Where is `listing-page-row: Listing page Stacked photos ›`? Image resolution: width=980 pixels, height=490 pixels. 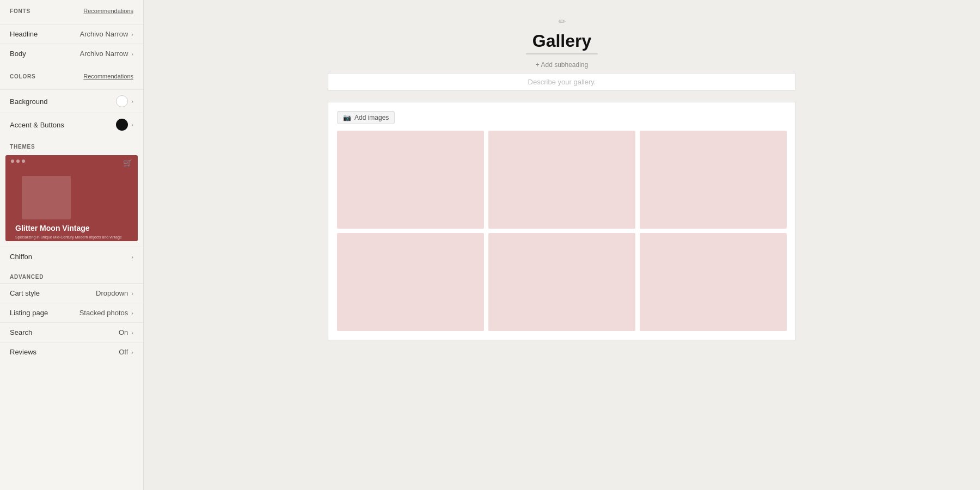 listing-page-row: Listing page Stacked photos › is located at coordinates (72, 313).